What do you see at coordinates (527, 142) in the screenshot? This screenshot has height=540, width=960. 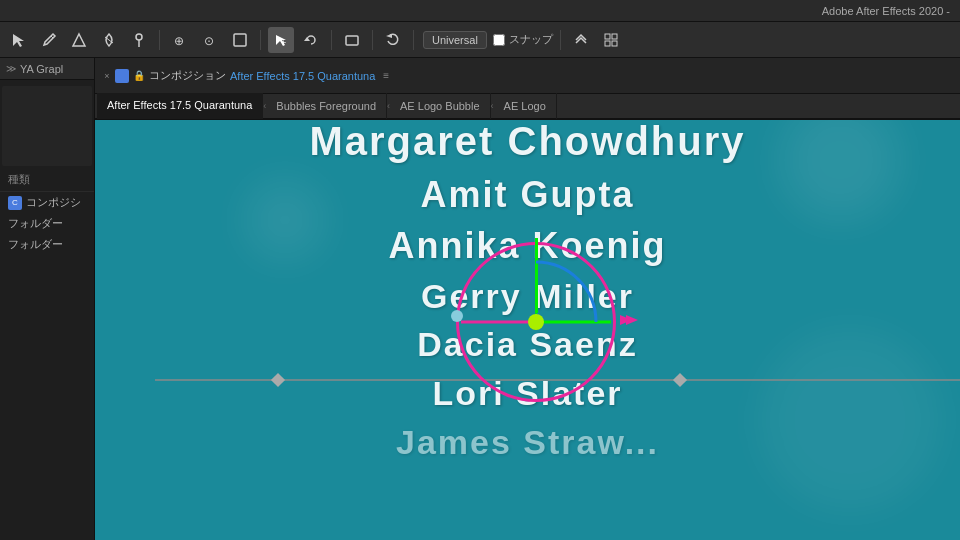 I see `name-margaret: Margaret Chowdhury` at bounding box center [527, 142].